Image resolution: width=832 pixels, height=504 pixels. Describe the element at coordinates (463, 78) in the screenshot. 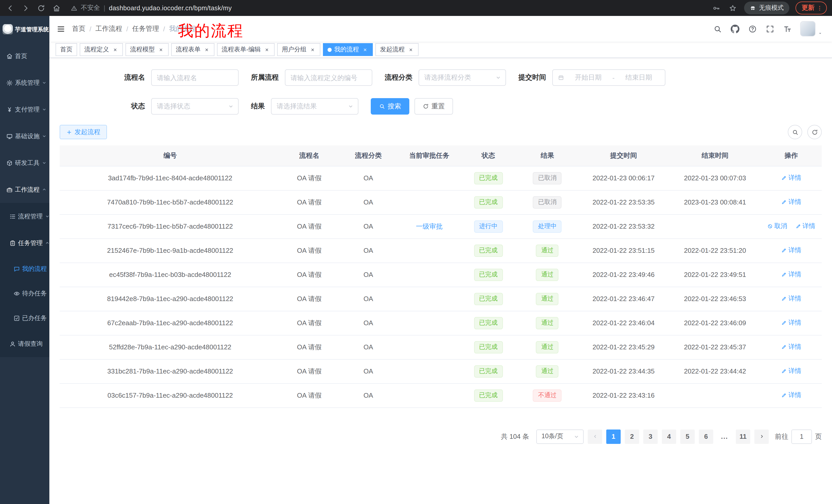

I see `category-select: 请选择流程分类` at that location.